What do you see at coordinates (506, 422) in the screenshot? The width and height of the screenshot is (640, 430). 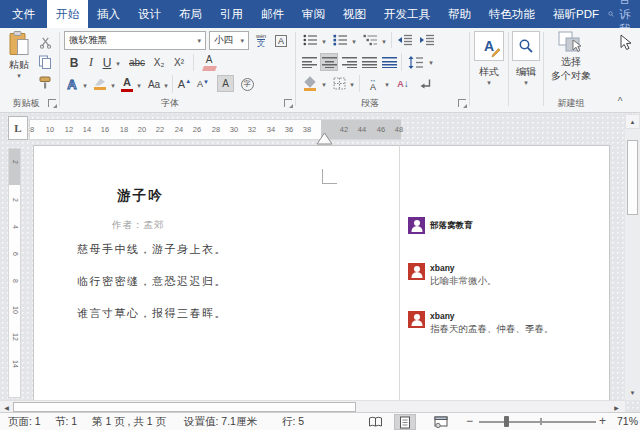 I see `zoom-slider-thumb` at bounding box center [506, 422].